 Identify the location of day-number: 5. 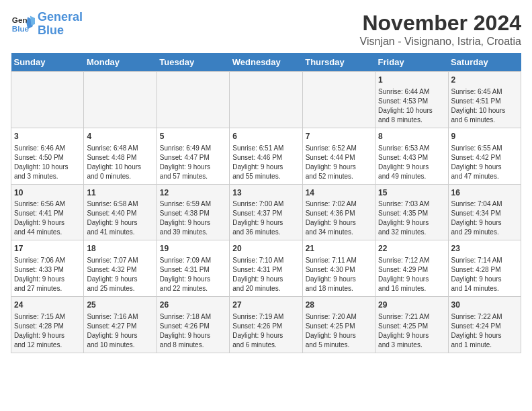
(193, 137).